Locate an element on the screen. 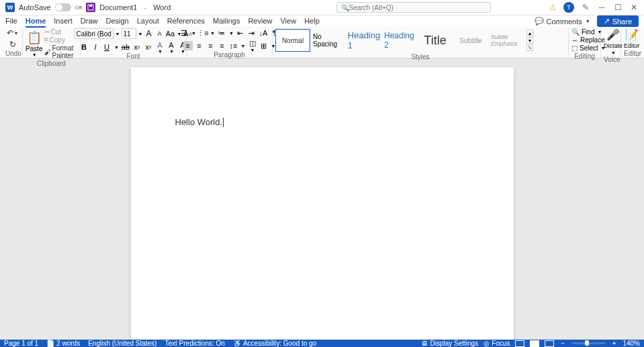 Image resolution: width=644 pixels, height=347 pixels. text-predictions: Text Predictions: On is located at coordinates (195, 343).